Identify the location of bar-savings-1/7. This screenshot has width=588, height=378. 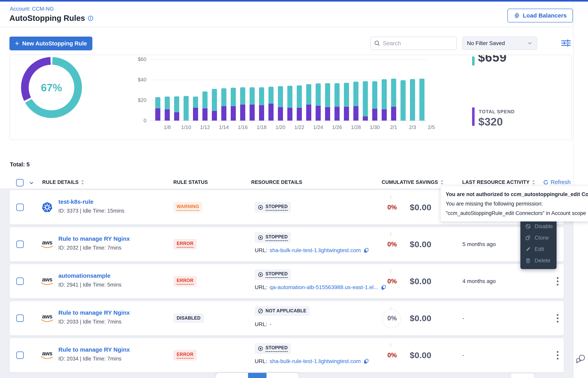
(158, 103).